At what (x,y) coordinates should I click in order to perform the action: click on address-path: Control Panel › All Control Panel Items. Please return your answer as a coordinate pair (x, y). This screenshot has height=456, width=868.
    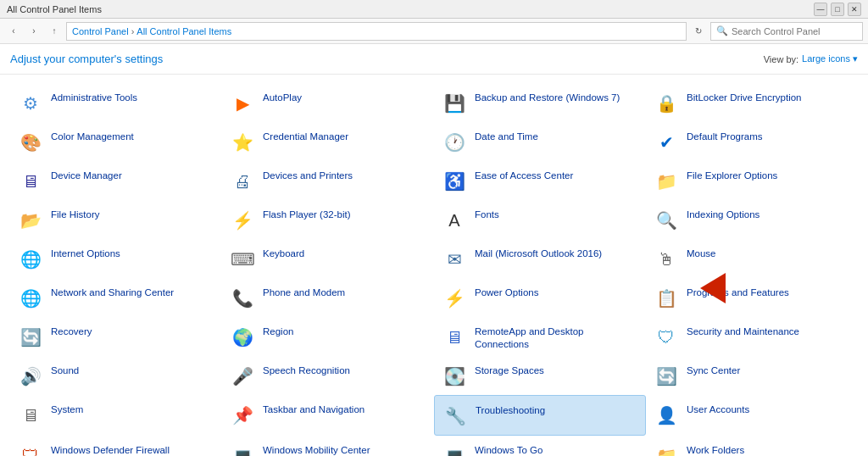
    Looking at the image, I should click on (376, 31).